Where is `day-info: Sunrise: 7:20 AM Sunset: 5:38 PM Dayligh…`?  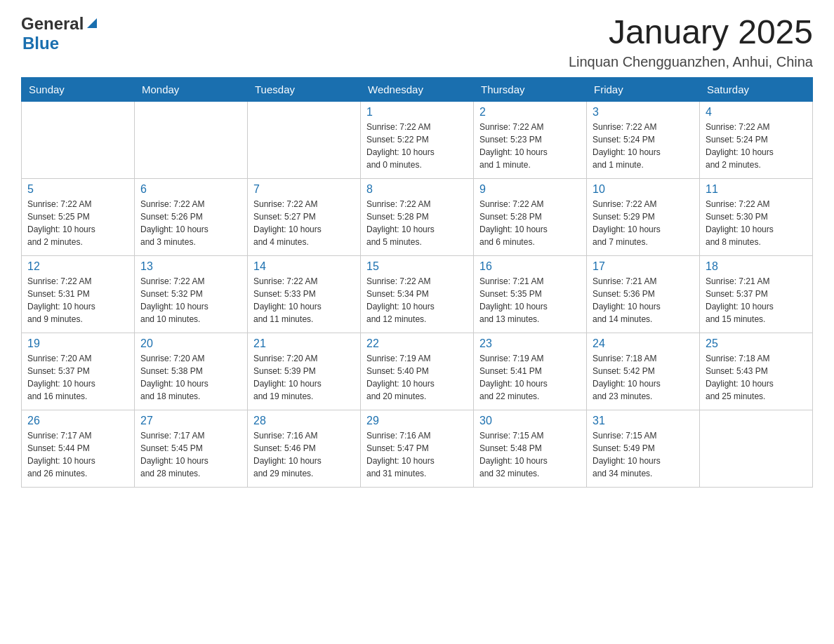
day-info: Sunrise: 7:20 AM Sunset: 5:38 PM Dayligh… is located at coordinates (191, 377).